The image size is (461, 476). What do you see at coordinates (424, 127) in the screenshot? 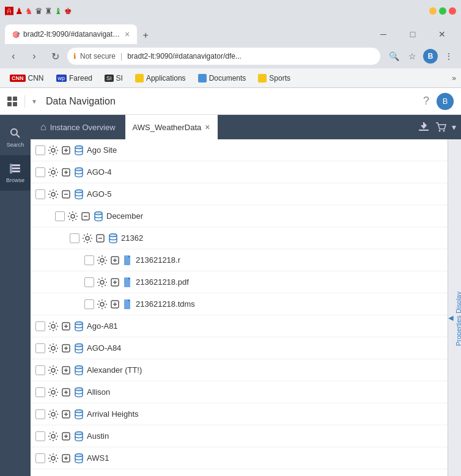
I see `download-icon` at bounding box center [424, 127].